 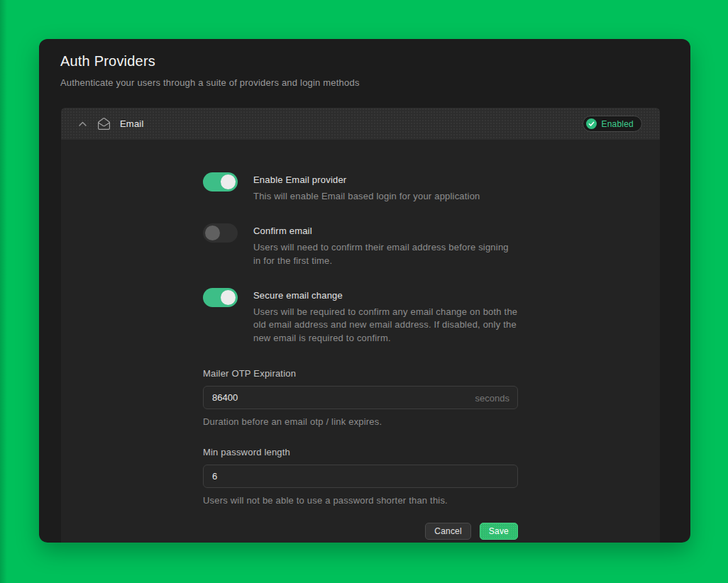 I want to click on check-circle-icon, so click(x=592, y=123).